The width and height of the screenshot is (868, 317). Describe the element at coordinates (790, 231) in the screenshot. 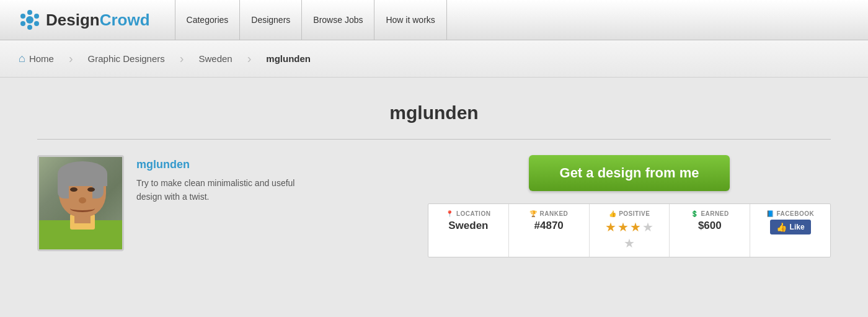

I see `stat-facebook: 📘 FACEBOOK 👍 Like` at that location.